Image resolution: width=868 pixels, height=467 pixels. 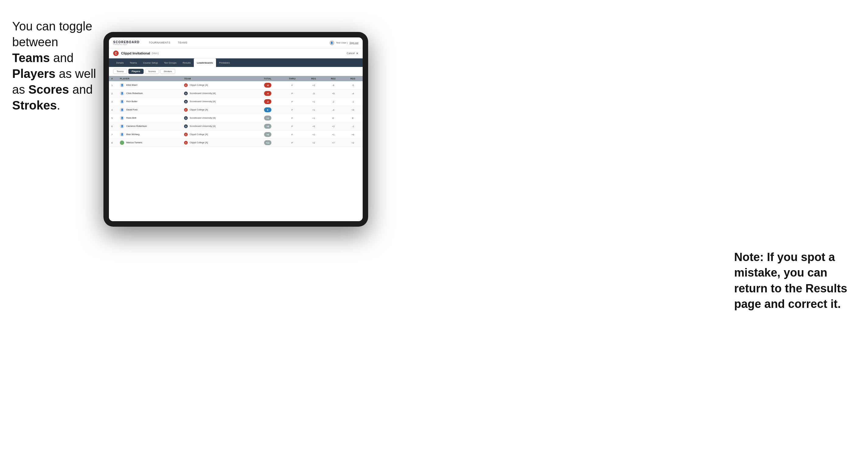 I want to click on tab-printables: Printables, so click(x=224, y=63).